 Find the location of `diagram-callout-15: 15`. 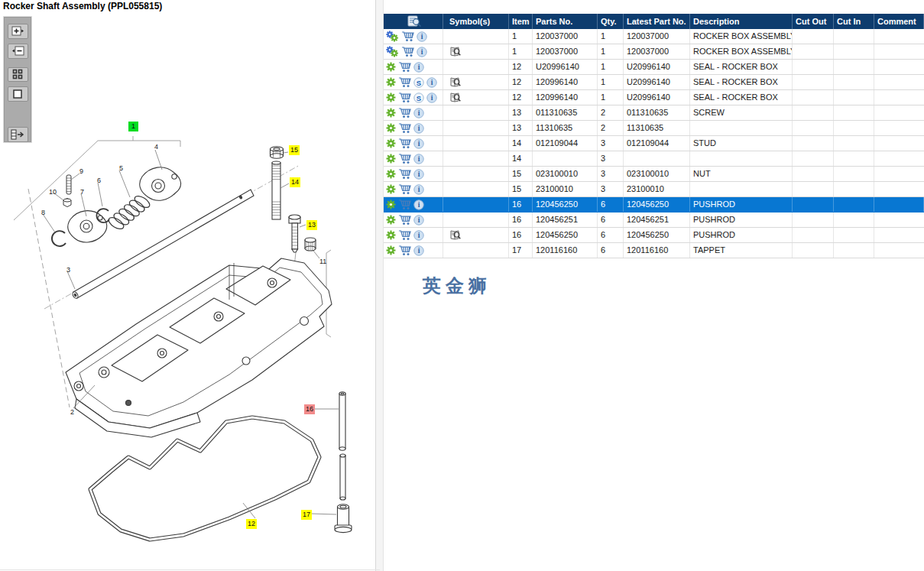

diagram-callout-15: 15 is located at coordinates (294, 150).